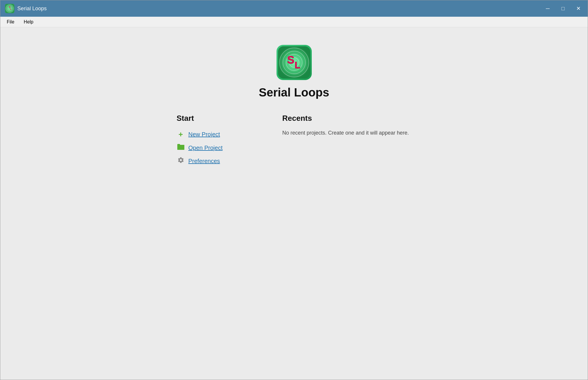 The height and width of the screenshot is (380, 588). Describe the element at coordinates (548, 9) in the screenshot. I see `minimize-button: ─` at that location.